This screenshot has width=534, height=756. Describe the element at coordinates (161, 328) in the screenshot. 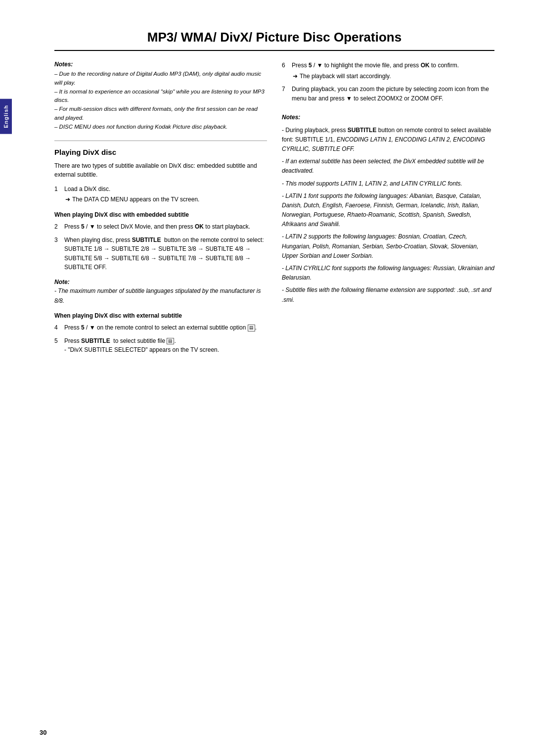

I see `step-4: 4 Press 5 / ▼ on the remote control to s…` at that location.